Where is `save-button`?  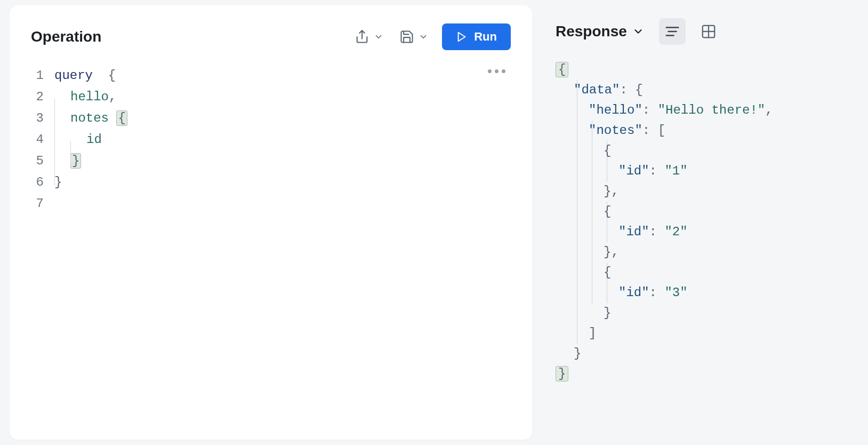 save-button is located at coordinates (407, 37).